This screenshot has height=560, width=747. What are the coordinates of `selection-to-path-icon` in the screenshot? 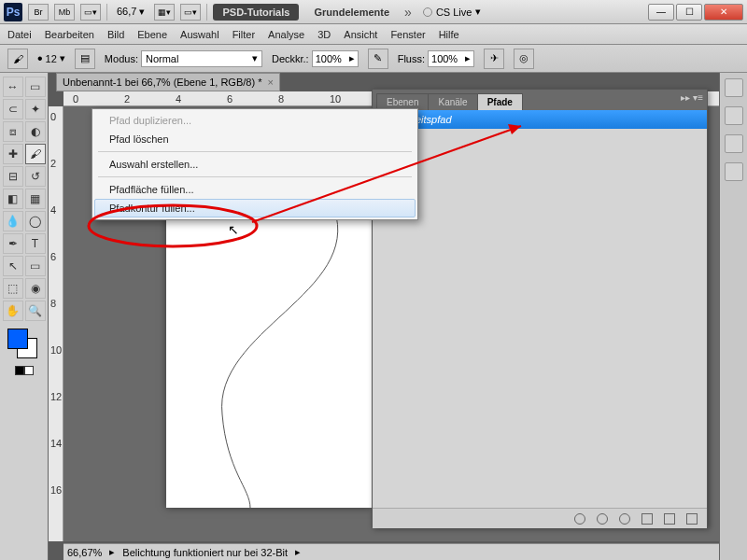 It's located at (647, 519).